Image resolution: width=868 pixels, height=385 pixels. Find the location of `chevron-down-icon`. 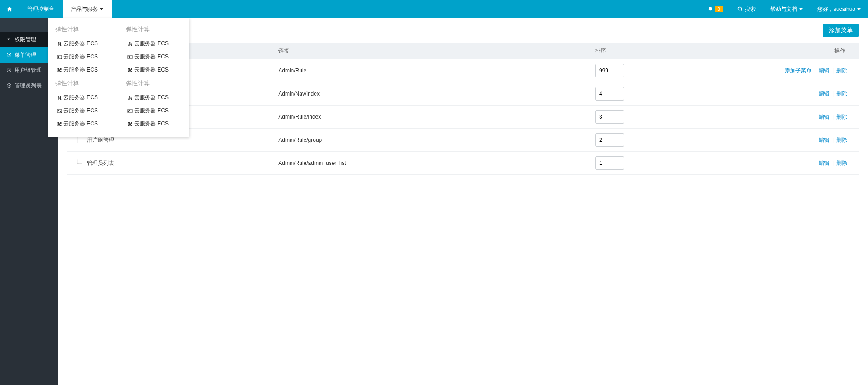

chevron-down-icon is located at coordinates (10, 39).